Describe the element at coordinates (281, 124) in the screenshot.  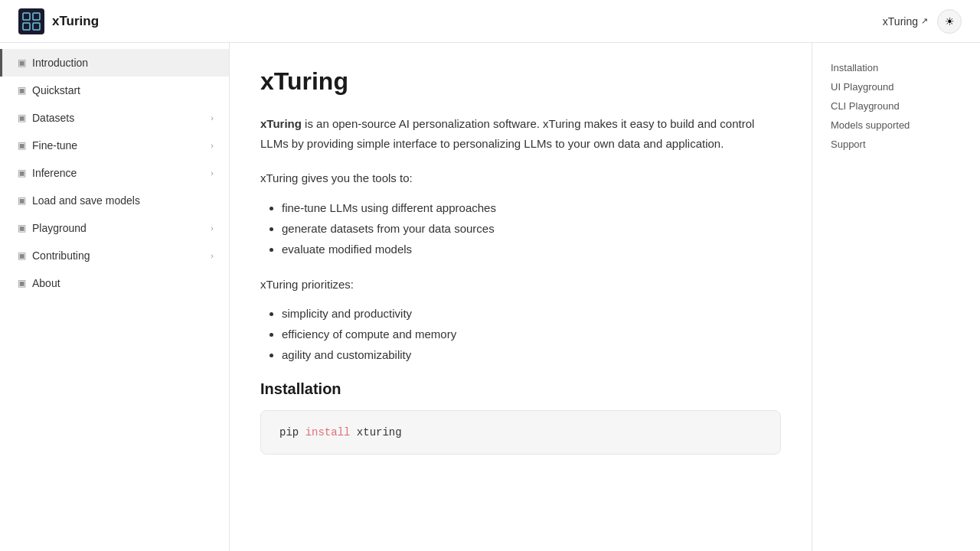
I see `xturing-bold: xTuring` at that location.